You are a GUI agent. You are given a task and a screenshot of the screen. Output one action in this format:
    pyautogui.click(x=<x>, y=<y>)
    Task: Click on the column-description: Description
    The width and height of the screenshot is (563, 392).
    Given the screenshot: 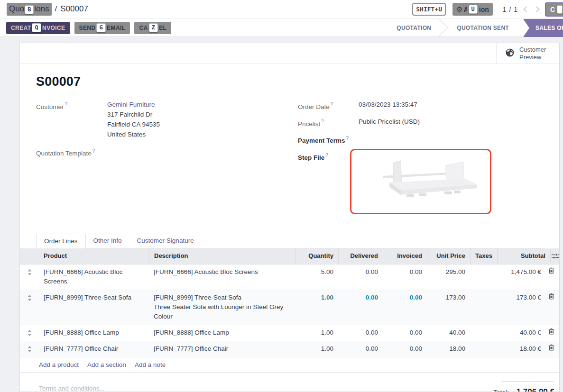 What is the action you would take?
    pyautogui.click(x=222, y=256)
    